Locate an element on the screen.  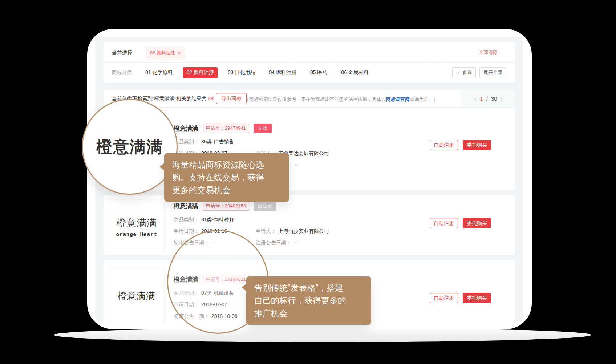
callout-line: 推广机会 is located at coordinates (309, 313).